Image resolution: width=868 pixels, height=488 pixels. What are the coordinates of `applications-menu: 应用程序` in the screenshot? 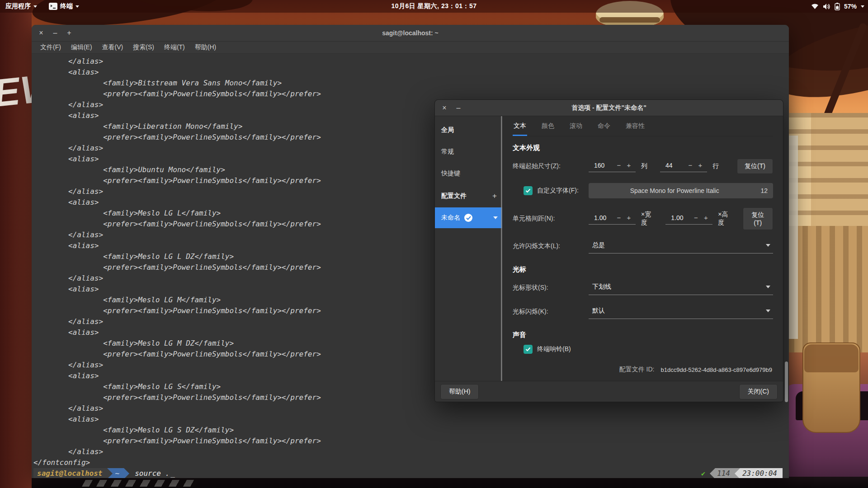 It's located at (21, 6).